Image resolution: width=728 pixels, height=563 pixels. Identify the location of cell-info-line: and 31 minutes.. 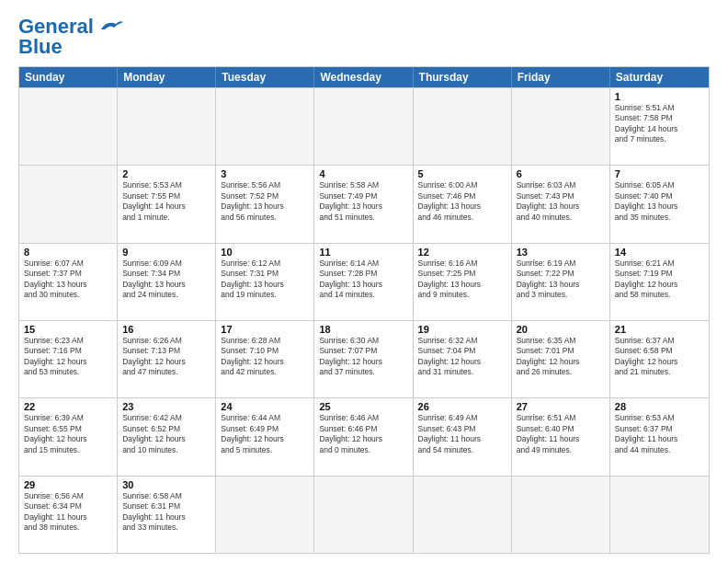
(462, 372).